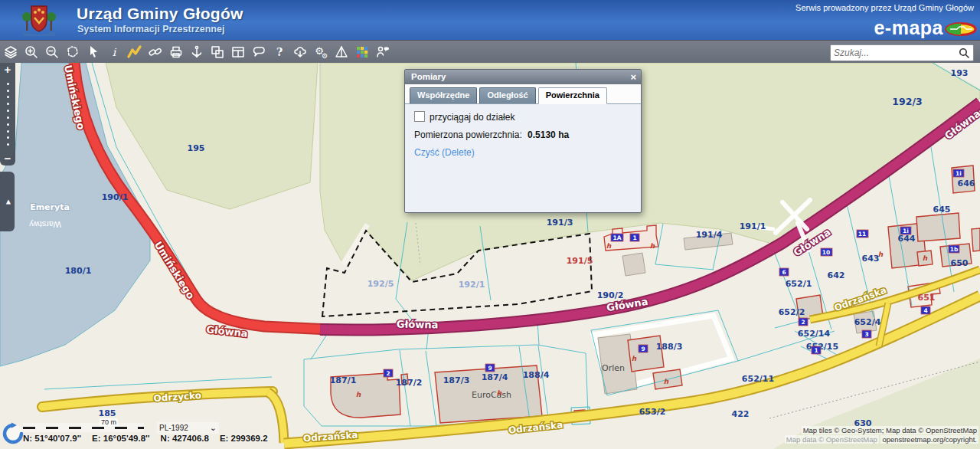  Describe the element at coordinates (822, 346) in the screenshot. I see `parcel-label: 652/15` at that location.